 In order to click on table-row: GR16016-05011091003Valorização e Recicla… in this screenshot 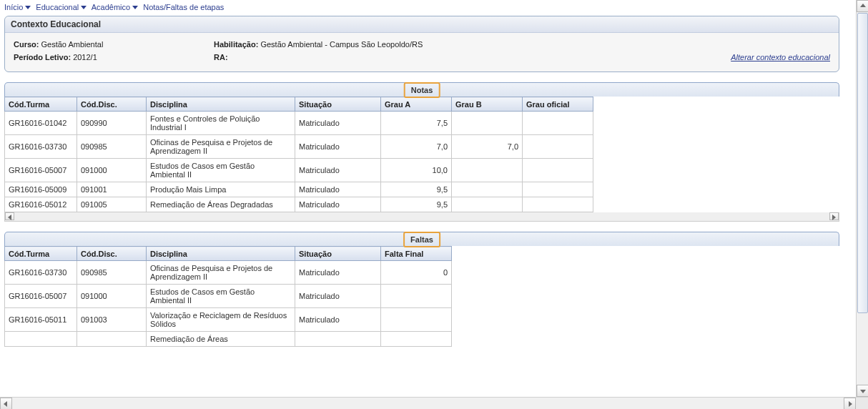, I will do `click(229, 320)`.